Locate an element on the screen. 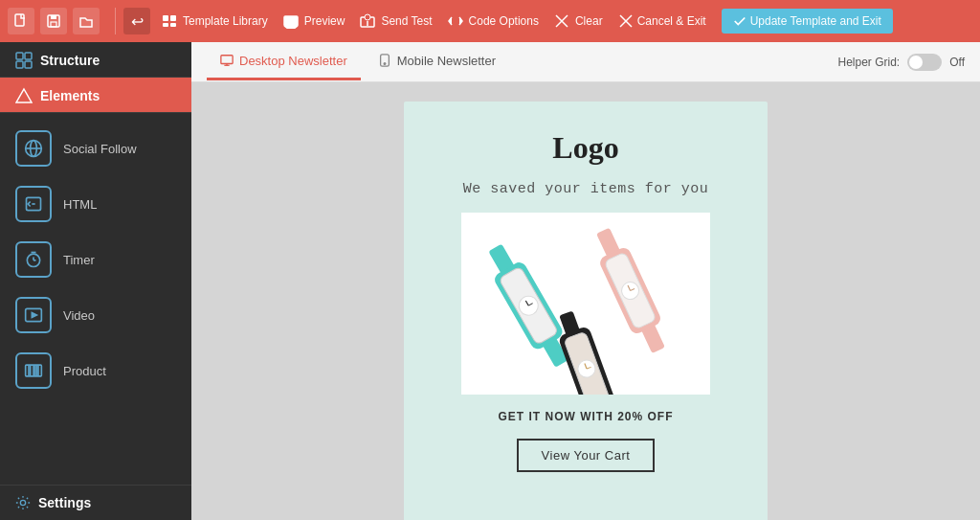 The height and width of the screenshot is (520, 980). sidebar-elements-section: Elements is located at coordinates (96, 96).